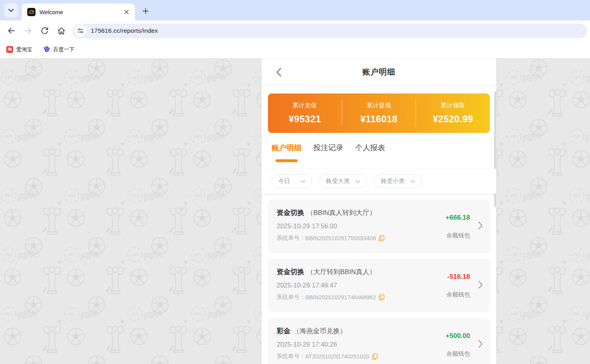 This screenshot has width=590, height=364. I want to click on page-title: 账户明细, so click(379, 72).